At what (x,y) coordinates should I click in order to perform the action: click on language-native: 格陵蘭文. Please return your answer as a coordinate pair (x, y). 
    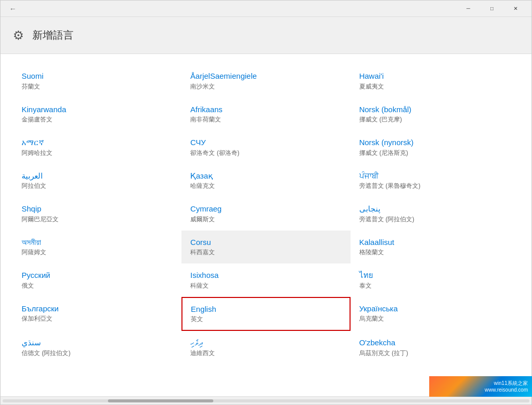
    Looking at the image, I should click on (435, 252).